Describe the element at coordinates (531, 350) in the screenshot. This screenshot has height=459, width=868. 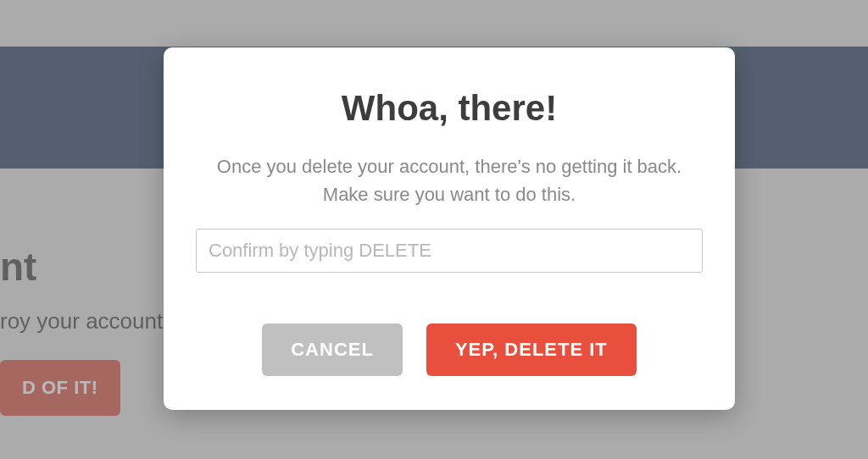
I see `confirm-delete-button: YEP, DELETE IT` at that location.